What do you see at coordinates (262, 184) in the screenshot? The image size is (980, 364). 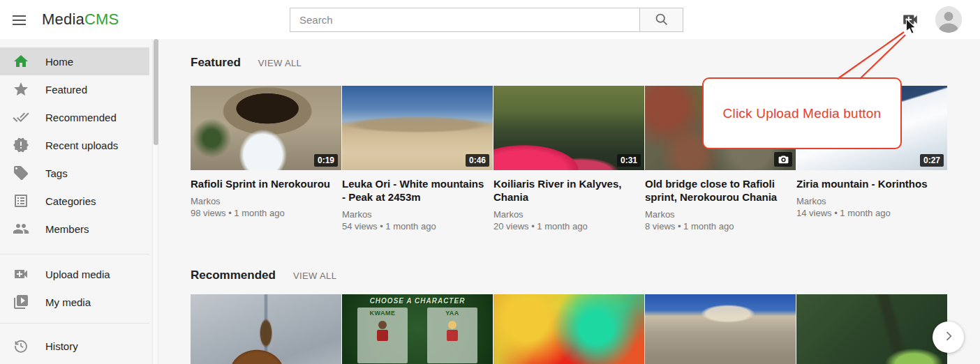 I see `video-title: Rafioli Sprint in Nerokourou` at bounding box center [262, 184].